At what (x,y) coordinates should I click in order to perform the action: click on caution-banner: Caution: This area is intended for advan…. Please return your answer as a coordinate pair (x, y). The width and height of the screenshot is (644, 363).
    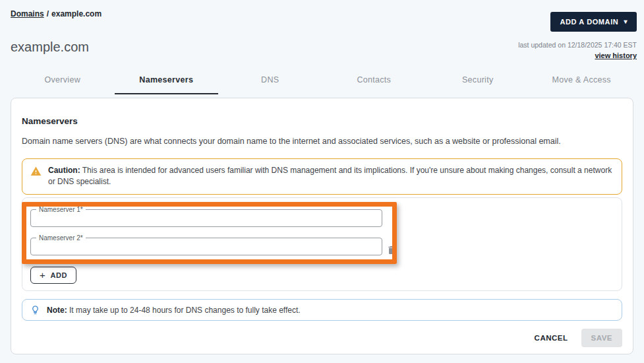
    Looking at the image, I should click on (322, 177).